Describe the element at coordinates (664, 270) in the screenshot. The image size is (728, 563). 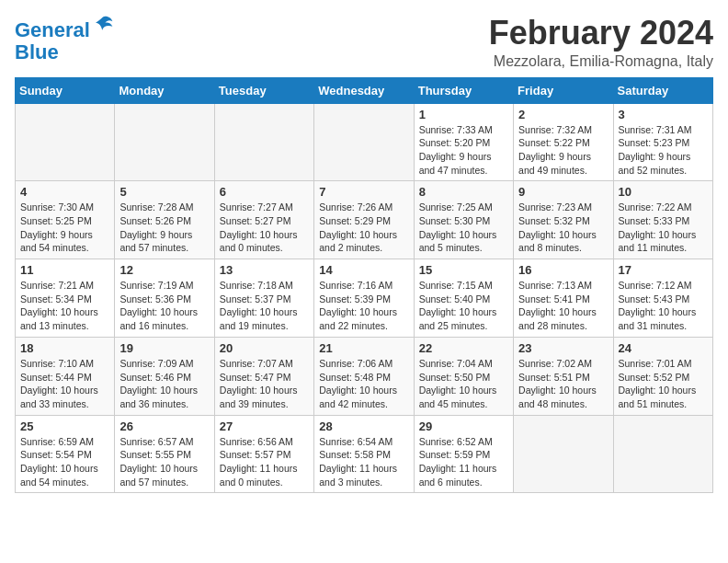
I see `day-number: 17` at that location.